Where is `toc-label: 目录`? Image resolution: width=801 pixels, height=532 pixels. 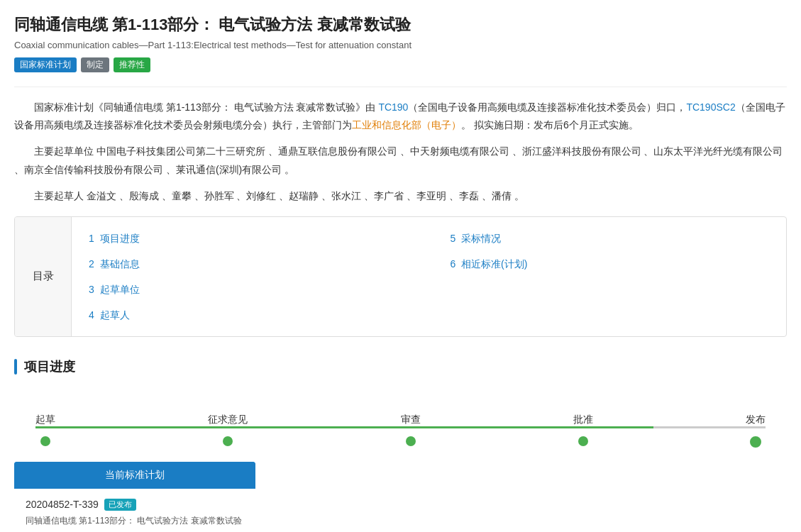 toc-label: 目录 is located at coordinates (43, 277).